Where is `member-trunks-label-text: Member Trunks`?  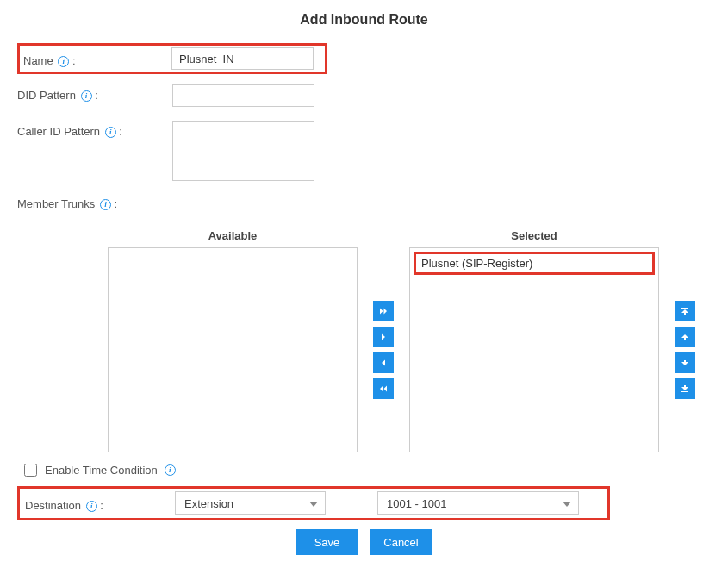
member-trunks-label-text: Member Trunks is located at coordinates (56, 203).